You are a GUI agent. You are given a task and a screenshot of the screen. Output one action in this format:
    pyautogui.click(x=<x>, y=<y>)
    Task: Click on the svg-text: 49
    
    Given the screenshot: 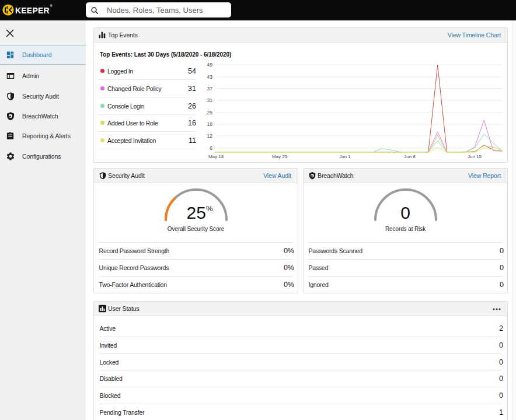 What is the action you would take?
    pyautogui.click(x=210, y=65)
    